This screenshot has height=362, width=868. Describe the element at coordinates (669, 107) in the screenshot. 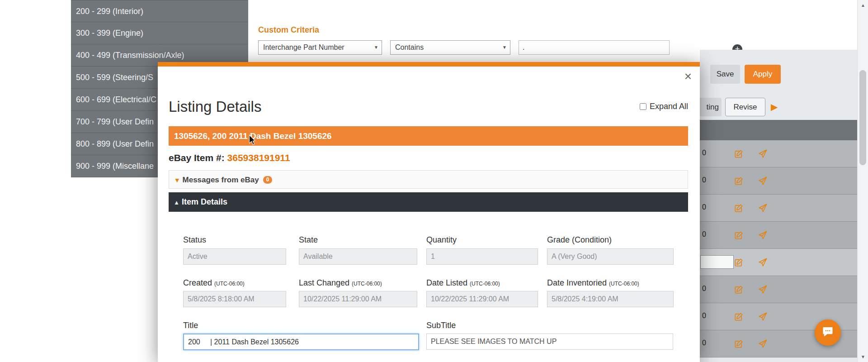

I see `expand-all-label: Expand All` at that location.